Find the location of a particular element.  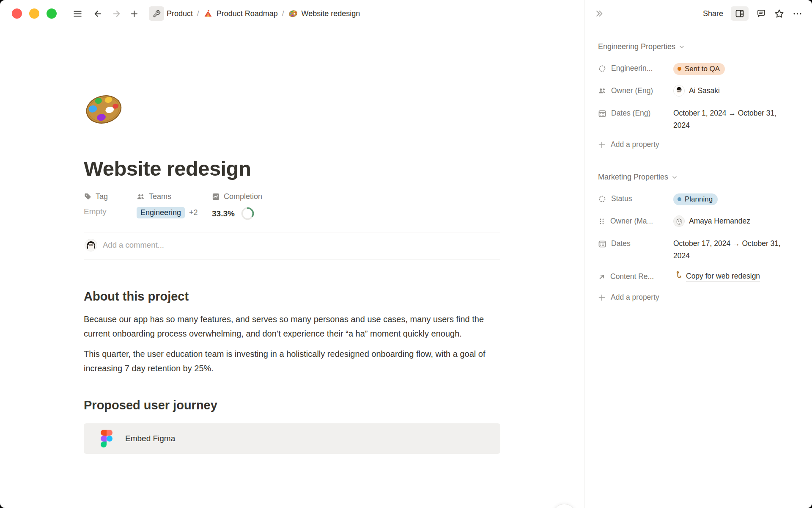

drag-dots-icon is located at coordinates (602, 221).